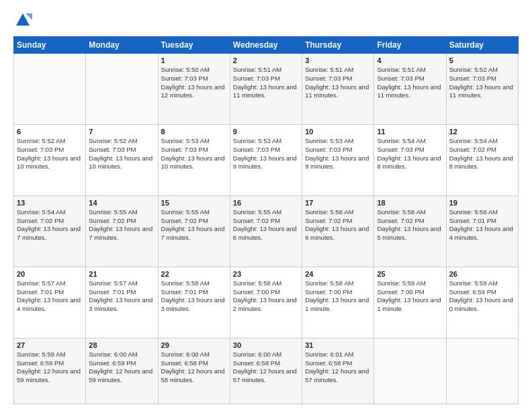  Describe the element at coordinates (122, 345) in the screenshot. I see `day-number: 28` at that location.